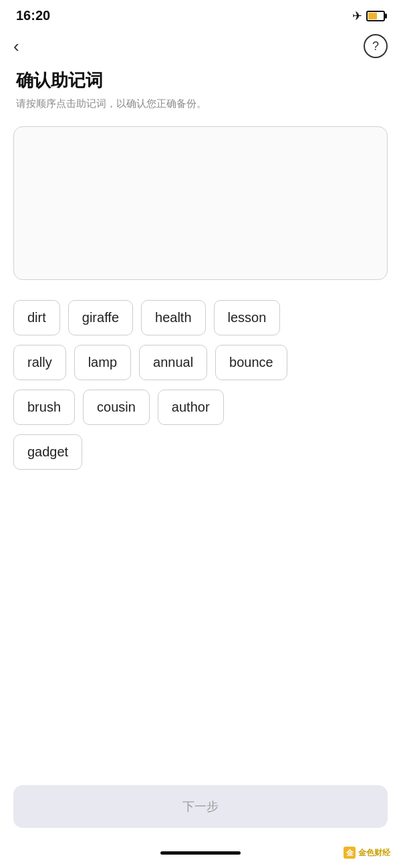 The height and width of the screenshot is (868, 401). I want to click on word-chip-cousin: cousin, so click(116, 408).